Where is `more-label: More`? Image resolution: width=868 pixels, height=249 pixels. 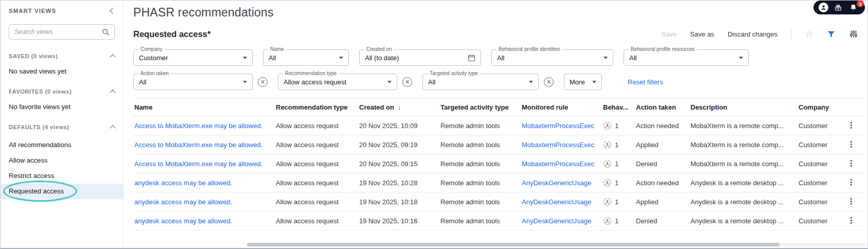
more-label: More is located at coordinates (579, 82).